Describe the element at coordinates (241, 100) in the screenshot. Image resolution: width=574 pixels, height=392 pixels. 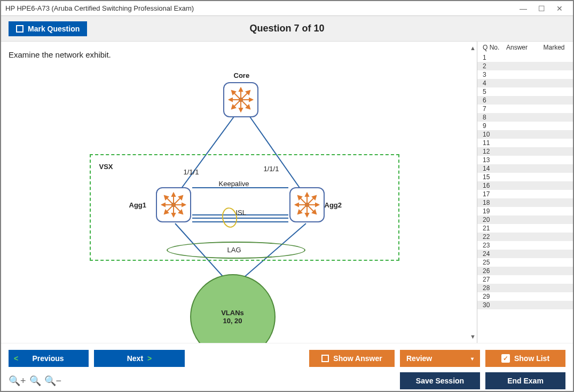
I see `core-switch-icon` at that location.